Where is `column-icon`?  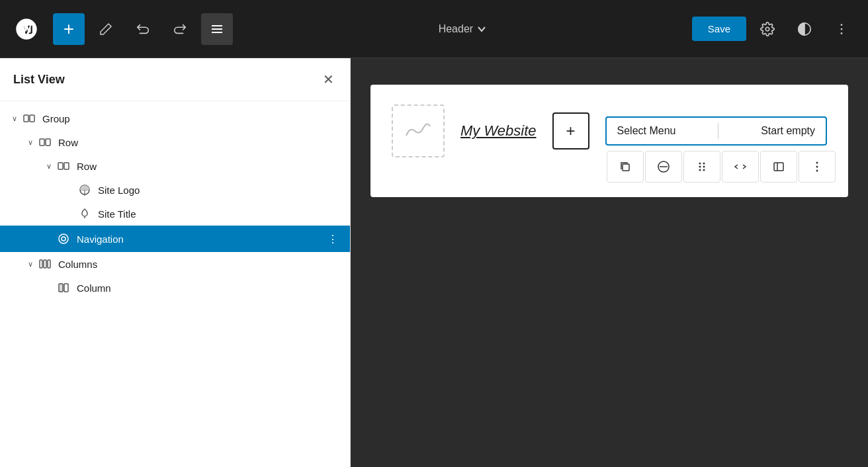 column-icon is located at coordinates (64, 288).